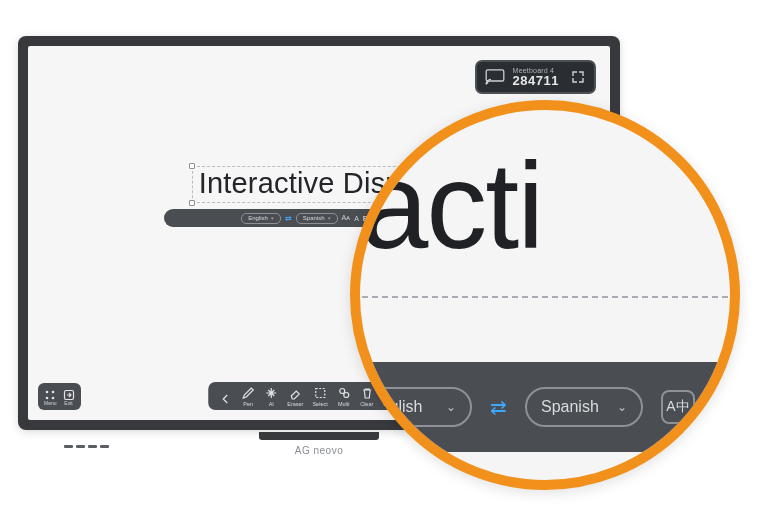  Describe the element at coordinates (320, 393) in the screenshot. I see `select-icon` at that location.